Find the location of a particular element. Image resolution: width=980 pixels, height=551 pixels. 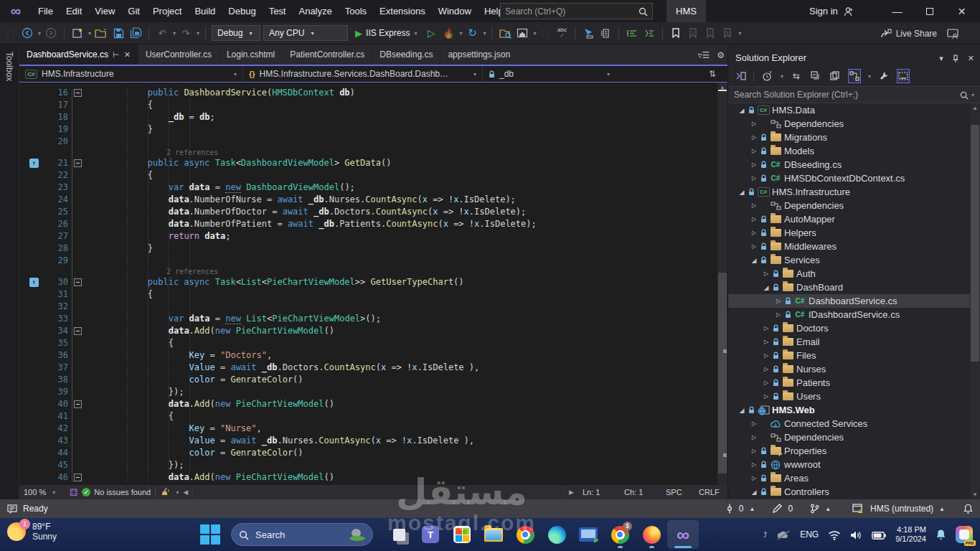

editor-horizontal-scrollbar is located at coordinates (379, 492).